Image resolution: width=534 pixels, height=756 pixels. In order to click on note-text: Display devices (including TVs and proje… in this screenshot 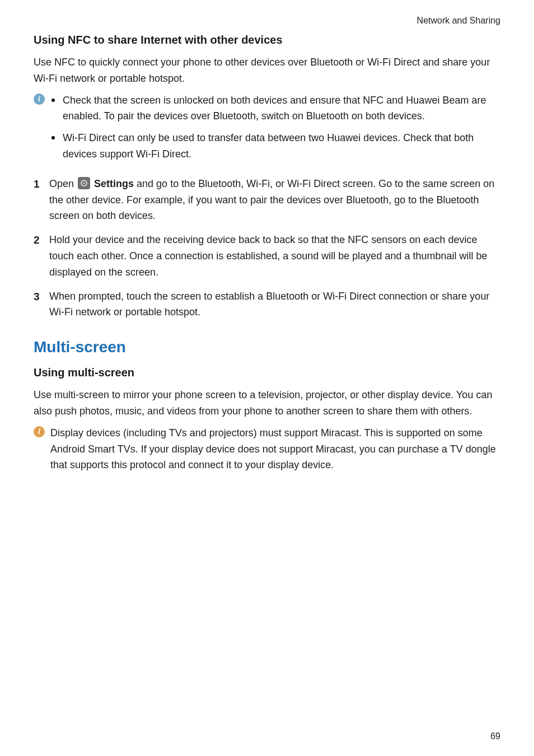, I will do `click(275, 449)`.